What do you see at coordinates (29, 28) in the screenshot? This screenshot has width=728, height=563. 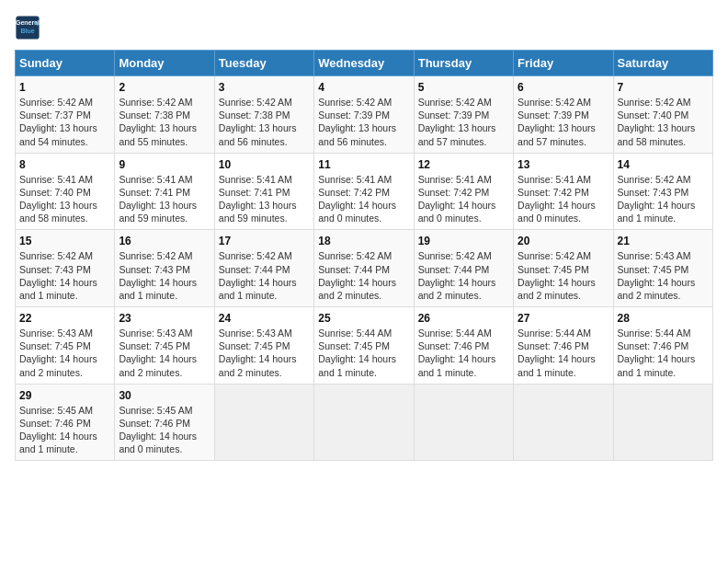 I see `logo: General Blue` at bounding box center [29, 28].